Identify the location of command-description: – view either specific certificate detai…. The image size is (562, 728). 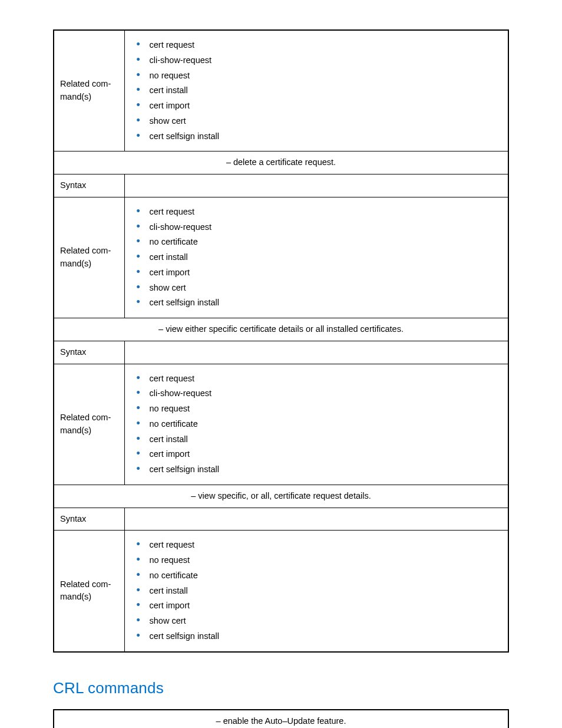
(281, 330).